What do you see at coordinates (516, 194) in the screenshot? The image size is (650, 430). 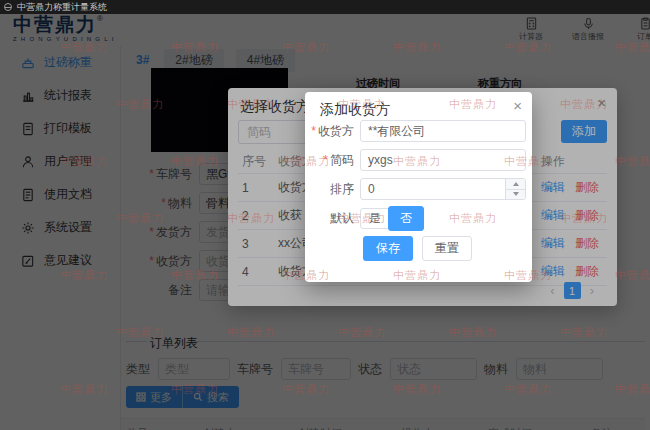 I see `spinner-down-button` at bounding box center [516, 194].